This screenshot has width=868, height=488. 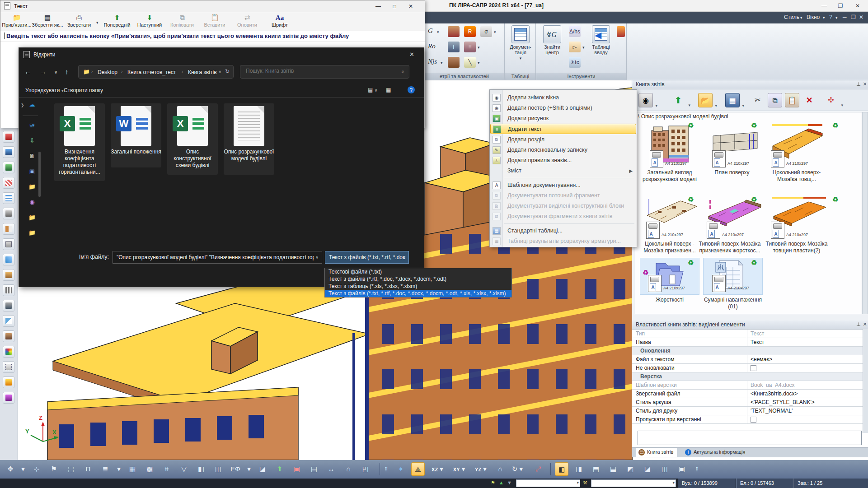 What do you see at coordinates (23, 105) in the screenshot?
I see `chevron-right-icon: ❯` at bounding box center [23, 105].